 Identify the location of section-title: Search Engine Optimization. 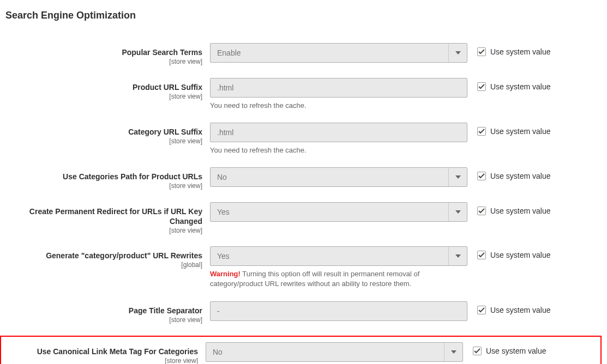
(301, 15).